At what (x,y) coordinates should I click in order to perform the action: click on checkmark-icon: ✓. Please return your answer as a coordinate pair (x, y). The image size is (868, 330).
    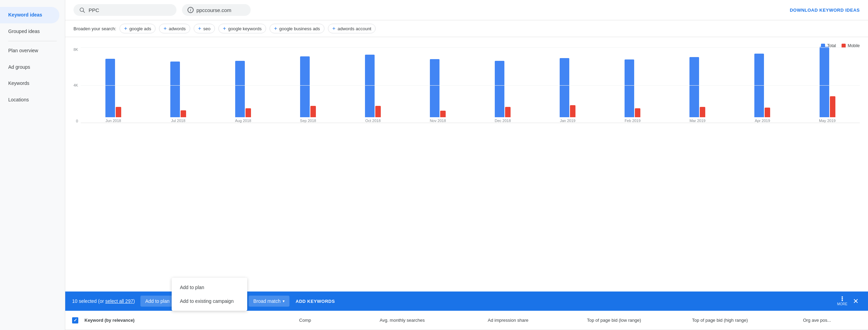
    Looking at the image, I should click on (76, 320).